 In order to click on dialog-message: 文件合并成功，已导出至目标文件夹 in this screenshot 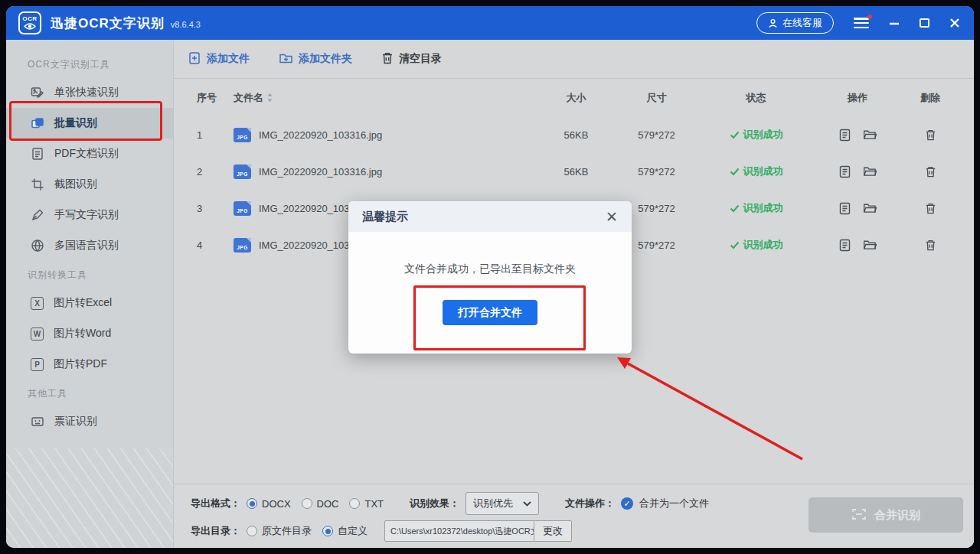, I will do `click(490, 269)`.